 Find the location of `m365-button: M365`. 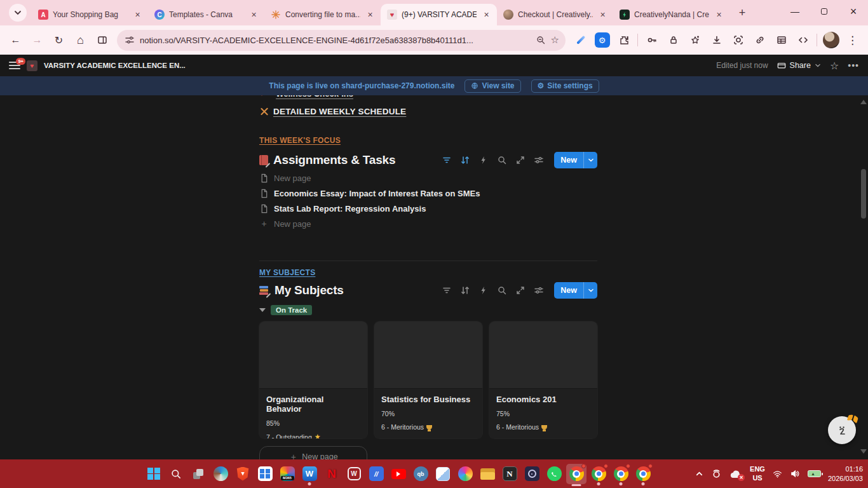

m365-button: M365 is located at coordinates (287, 474).